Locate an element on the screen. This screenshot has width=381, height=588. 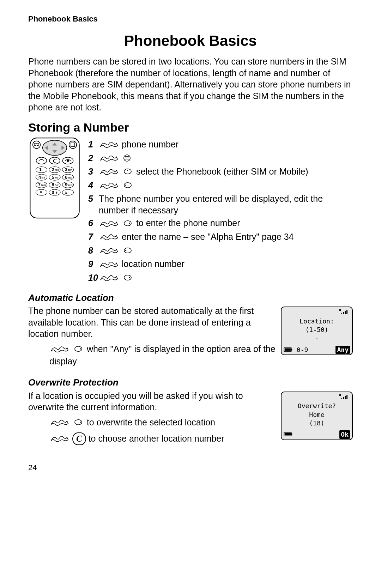
step-text: phone number is located at coordinates (150, 144).